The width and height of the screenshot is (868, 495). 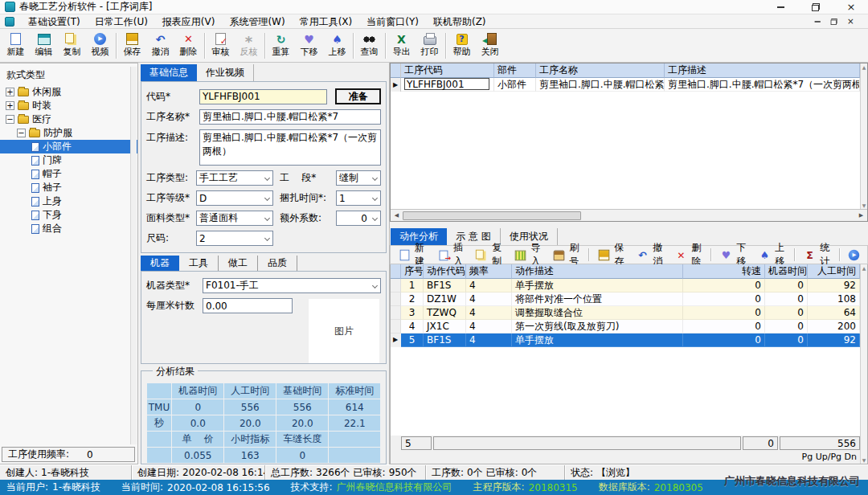 I want to click on action-table-vertical-scrollbar: ▲ ▼, so click(x=863, y=364).